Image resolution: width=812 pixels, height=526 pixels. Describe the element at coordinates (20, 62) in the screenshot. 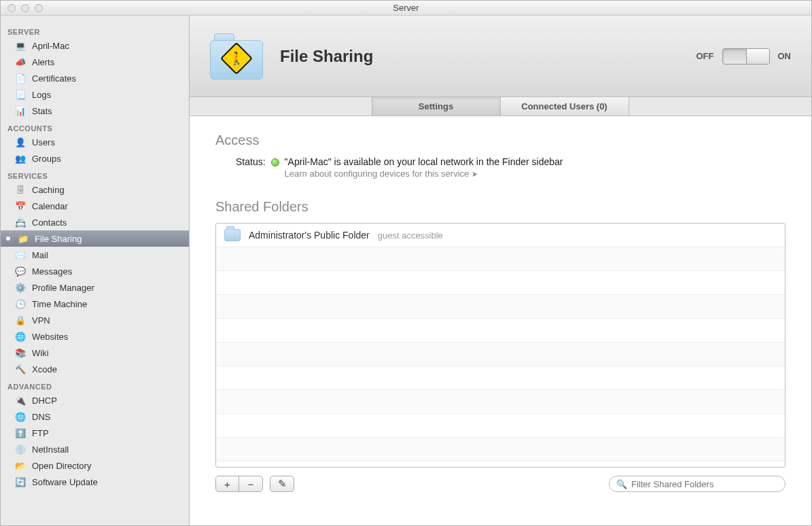

I see `megaphone-icon: 📣` at that location.